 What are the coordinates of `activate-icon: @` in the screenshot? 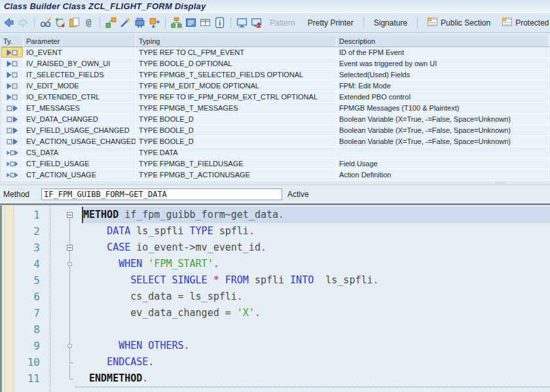 It's located at (89, 22).